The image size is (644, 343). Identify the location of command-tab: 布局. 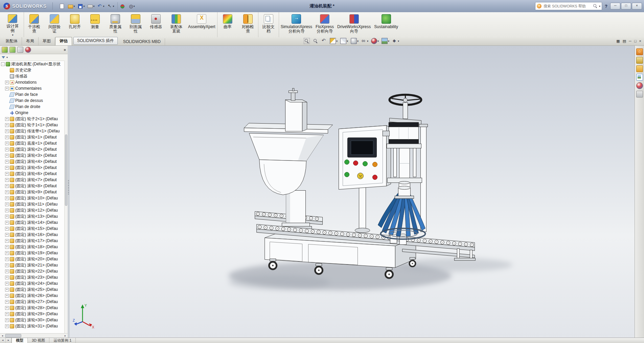
(30, 41).